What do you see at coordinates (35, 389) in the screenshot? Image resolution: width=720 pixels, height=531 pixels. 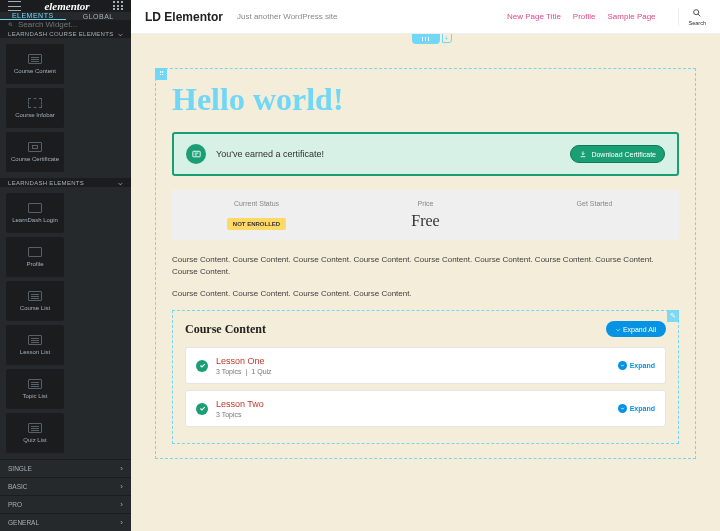 I see `widget-topic-list: Topic List` at bounding box center [35, 389].